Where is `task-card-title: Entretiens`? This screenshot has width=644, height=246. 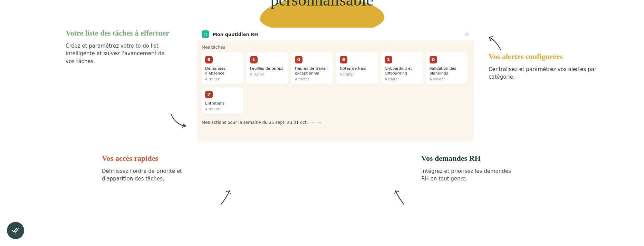 task-card-title: Entretiens is located at coordinates (222, 104).